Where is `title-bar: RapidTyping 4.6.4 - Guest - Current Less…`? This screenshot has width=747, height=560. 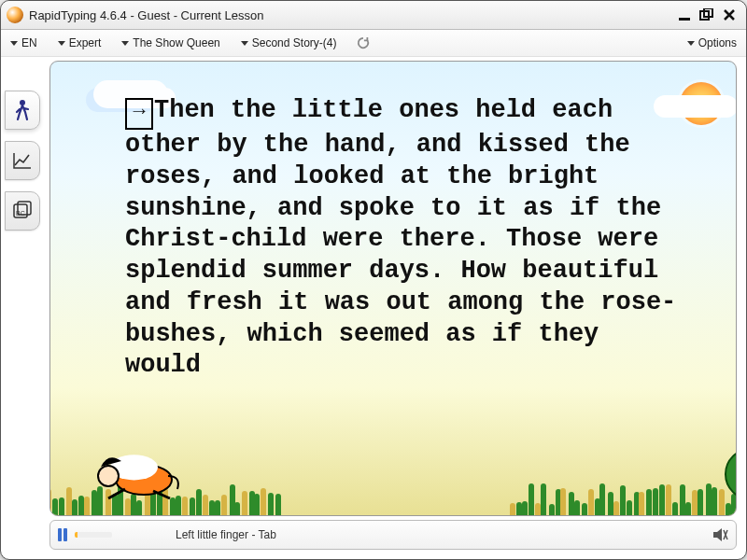 title-bar: RapidTyping 4.6.4 - Guest - Current Less… is located at coordinates (374, 15).